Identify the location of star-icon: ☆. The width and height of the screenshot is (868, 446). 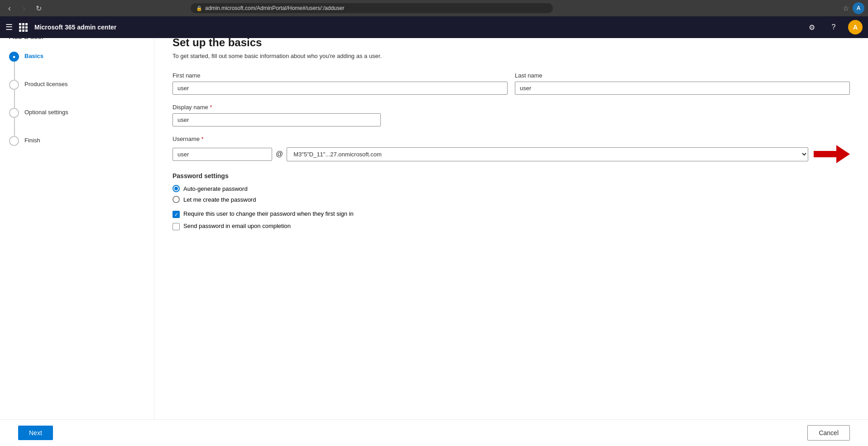
(846, 8).